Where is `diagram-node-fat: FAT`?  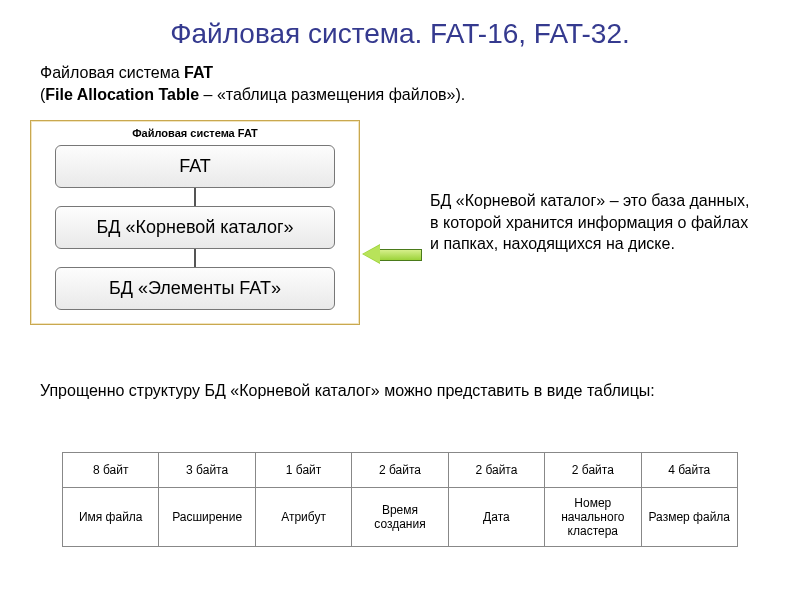
diagram-node-fat: FAT is located at coordinates (195, 166).